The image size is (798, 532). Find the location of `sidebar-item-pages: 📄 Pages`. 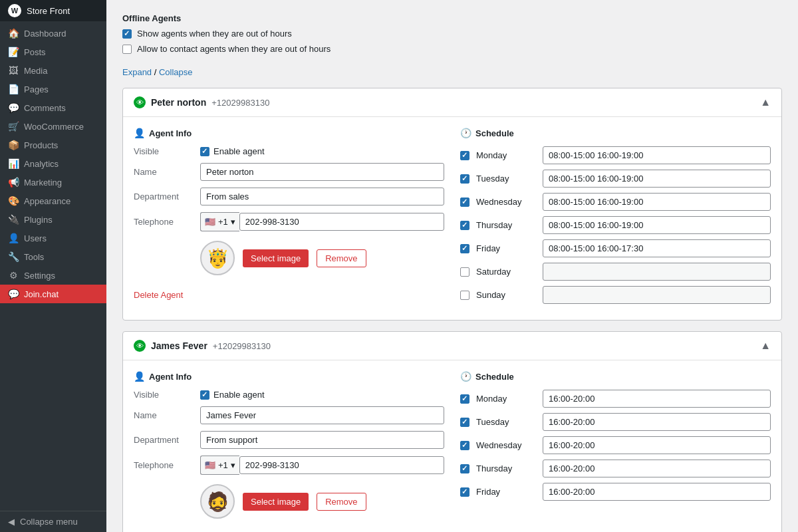

sidebar-item-pages: 📄 Pages is located at coordinates (53, 89).